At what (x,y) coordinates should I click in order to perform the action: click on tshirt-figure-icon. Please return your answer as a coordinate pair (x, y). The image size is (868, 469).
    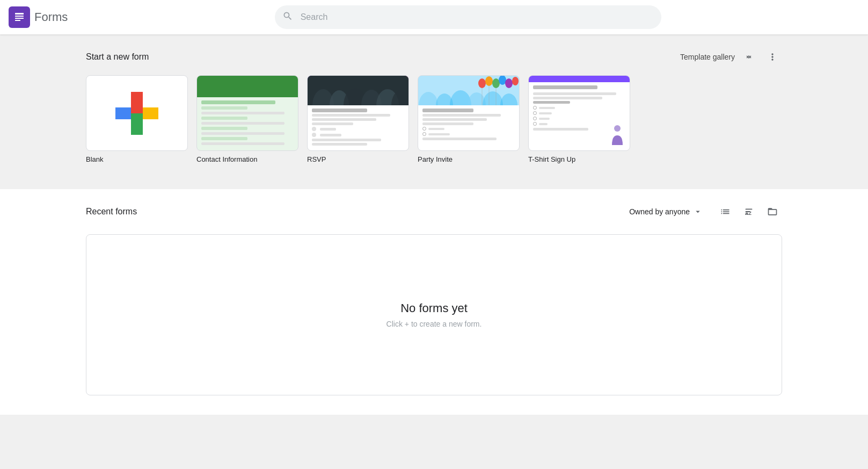
    Looking at the image, I should click on (617, 135).